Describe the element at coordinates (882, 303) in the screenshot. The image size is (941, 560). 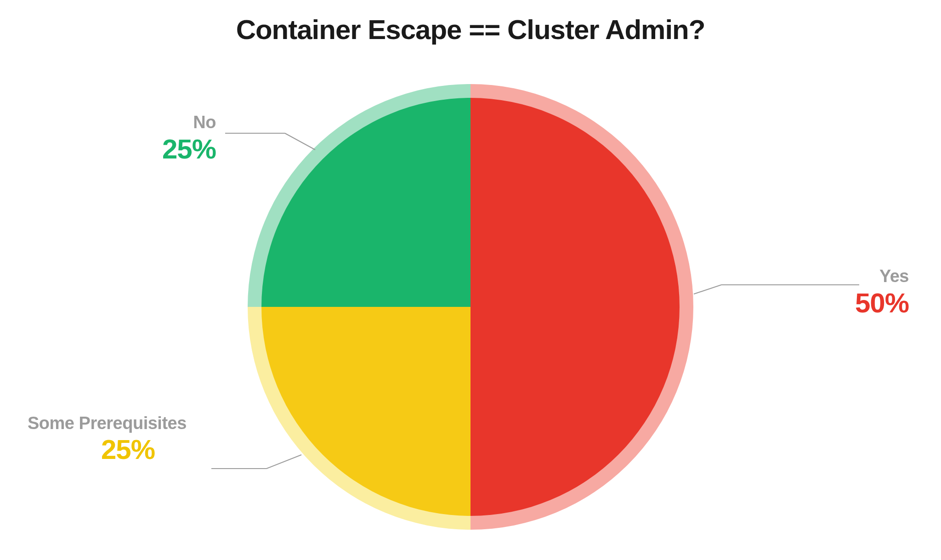
I see `callout-value-yes: 50%` at that location.